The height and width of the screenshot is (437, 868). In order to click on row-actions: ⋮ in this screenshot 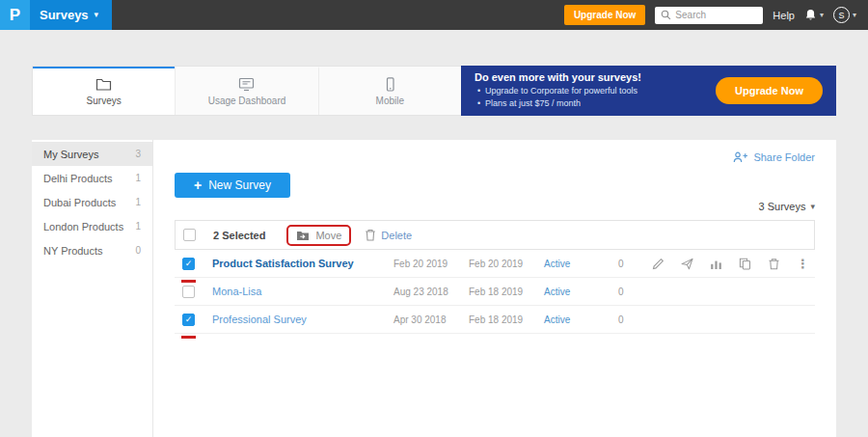, I will do `click(733, 264)`.